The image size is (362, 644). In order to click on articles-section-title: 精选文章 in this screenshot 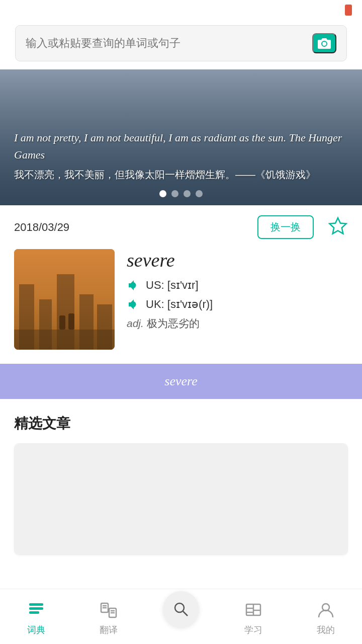, I will do `click(181, 424)`.